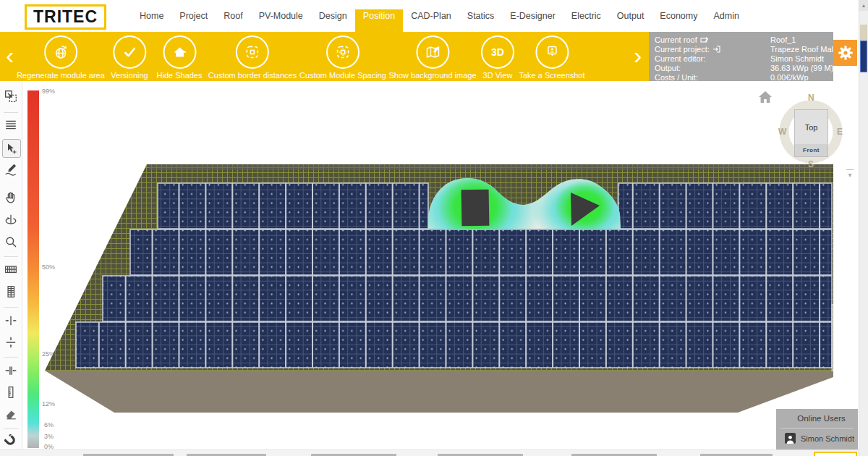  Describe the element at coordinates (790, 77) in the screenshot. I see `costs-per-unit-value: 0.00€/kWp` at that location.